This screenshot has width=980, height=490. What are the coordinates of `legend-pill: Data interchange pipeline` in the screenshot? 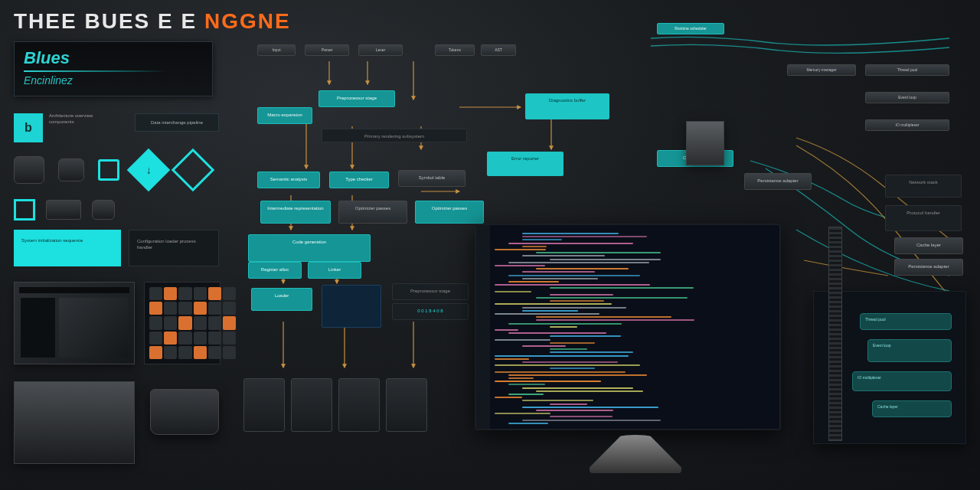 It's located at (177, 122).